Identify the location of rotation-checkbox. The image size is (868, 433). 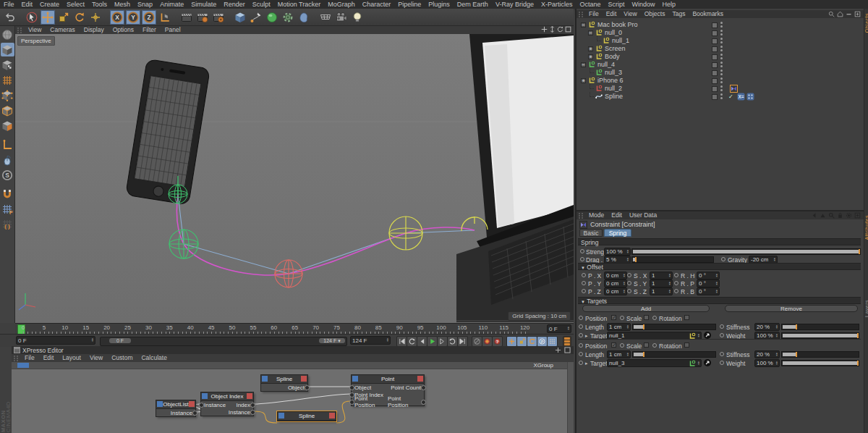
(687, 317).